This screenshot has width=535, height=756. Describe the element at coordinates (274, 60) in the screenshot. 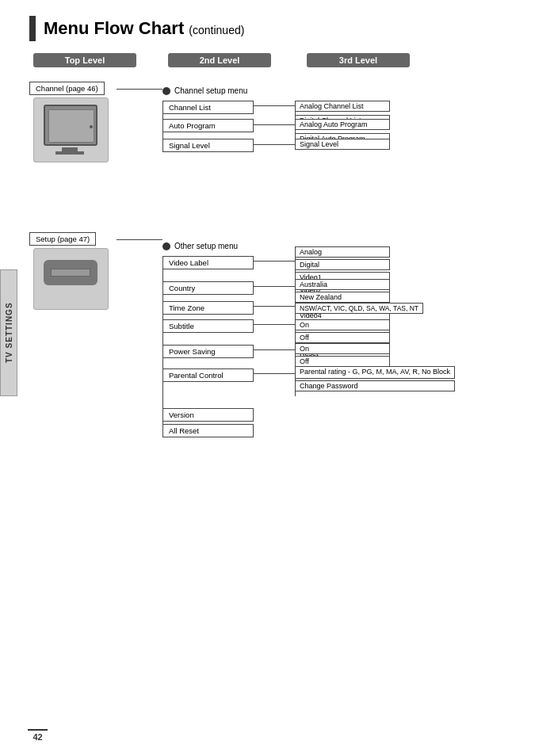

I see `level-headers: Top Level 2nd Level 3rd Level` at that location.